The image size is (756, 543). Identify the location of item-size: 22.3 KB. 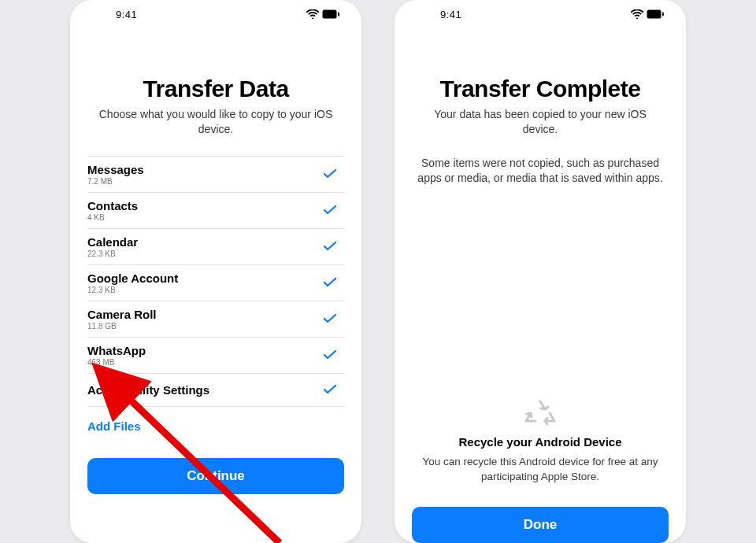
(113, 253).